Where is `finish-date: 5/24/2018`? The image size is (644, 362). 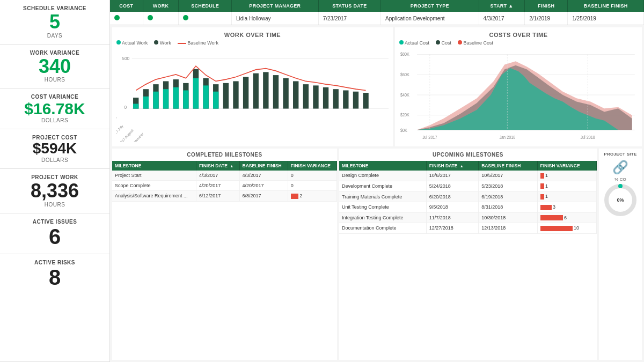
finish-date: 5/24/2018 is located at coordinates (452, 186).